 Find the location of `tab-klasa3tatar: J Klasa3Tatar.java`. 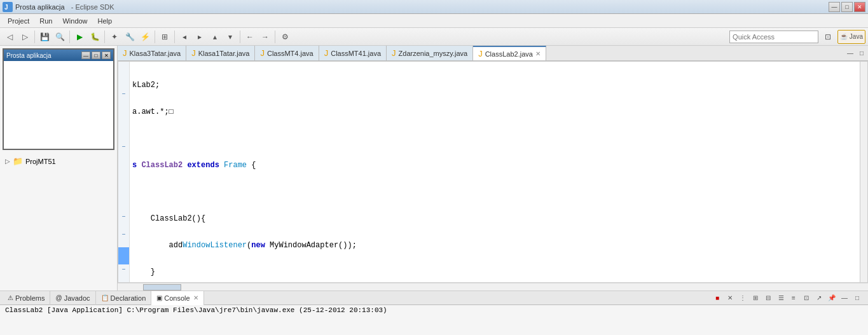

tab-klasa3tatar: J Klasa3Tatar.java is located at coordinates (152, 53).